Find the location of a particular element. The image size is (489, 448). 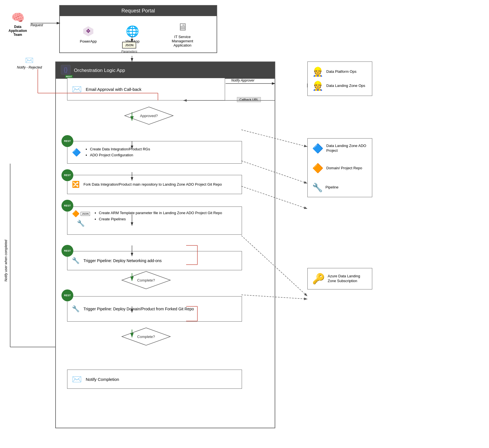

step-2-text: Fork Data Integration/Product main repos… is located at coordinates (153, 185).